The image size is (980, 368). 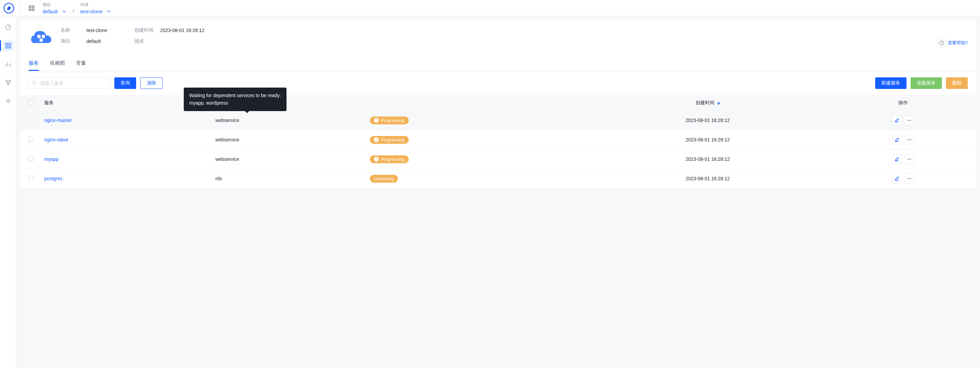 I want to click on toolbar: 查询 清除 新建服务 克隆服务 删除, so click(x=498, y=83).